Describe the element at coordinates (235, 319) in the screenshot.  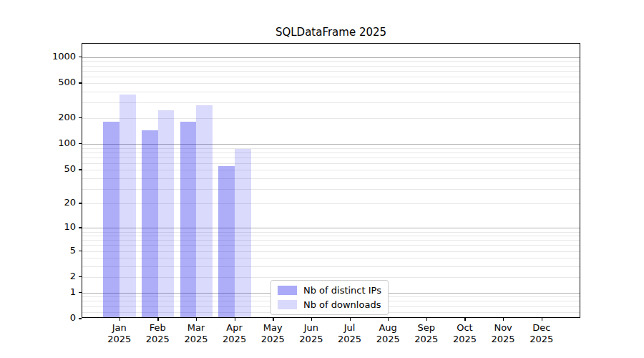
I see `x-tick-mark-apr` at that location.